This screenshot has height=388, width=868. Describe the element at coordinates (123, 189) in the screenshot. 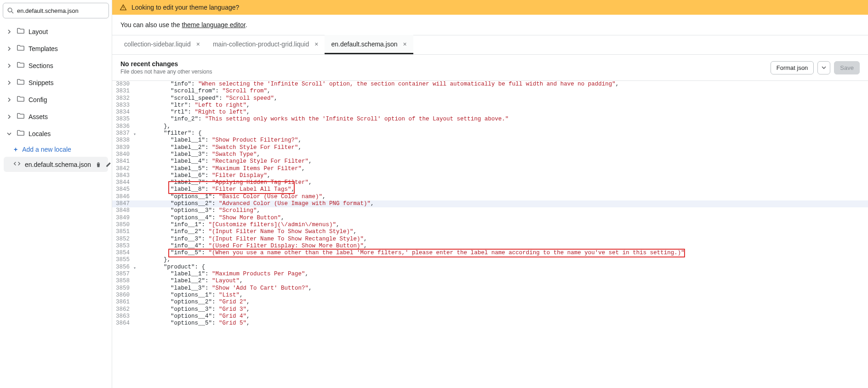

I see `line-number: 3845` at that location.